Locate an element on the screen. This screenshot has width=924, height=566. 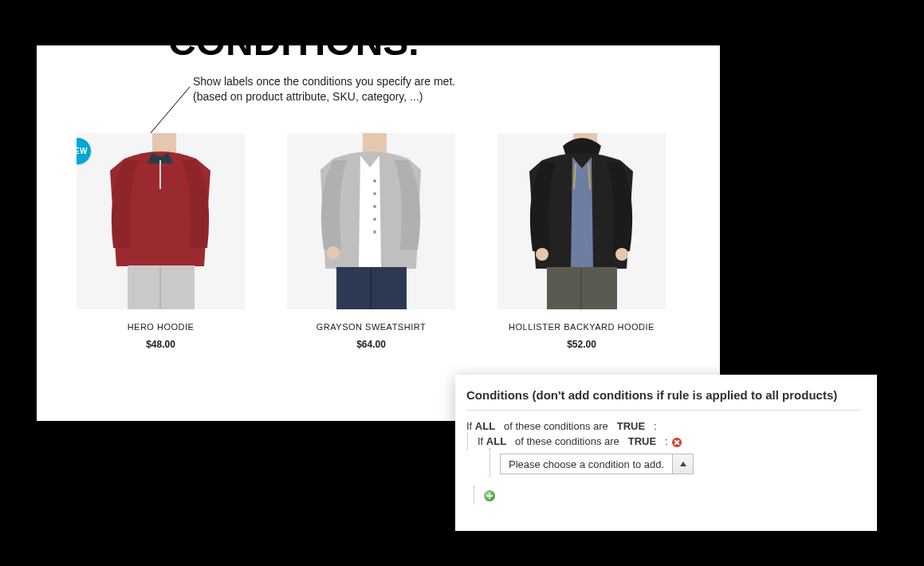
product-price: $52.00 is located at coordinates (582, 344).